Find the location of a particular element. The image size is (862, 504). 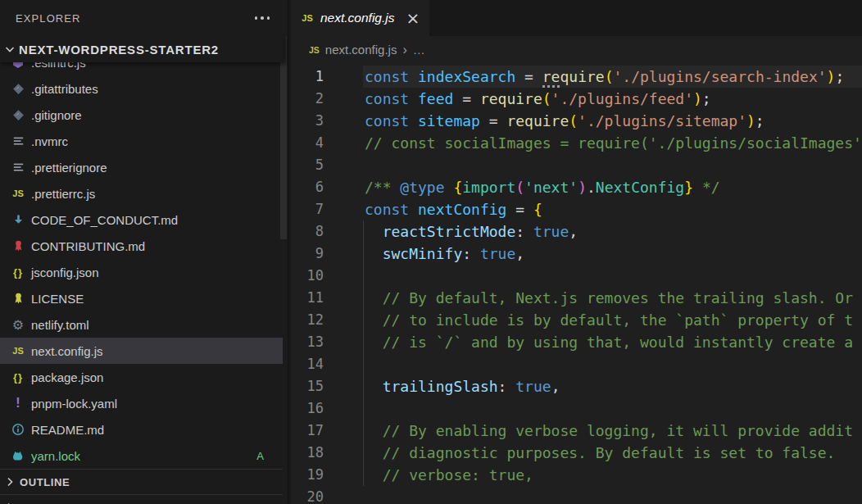

sidebar-scrollbar is located at coordinates (284, 138).